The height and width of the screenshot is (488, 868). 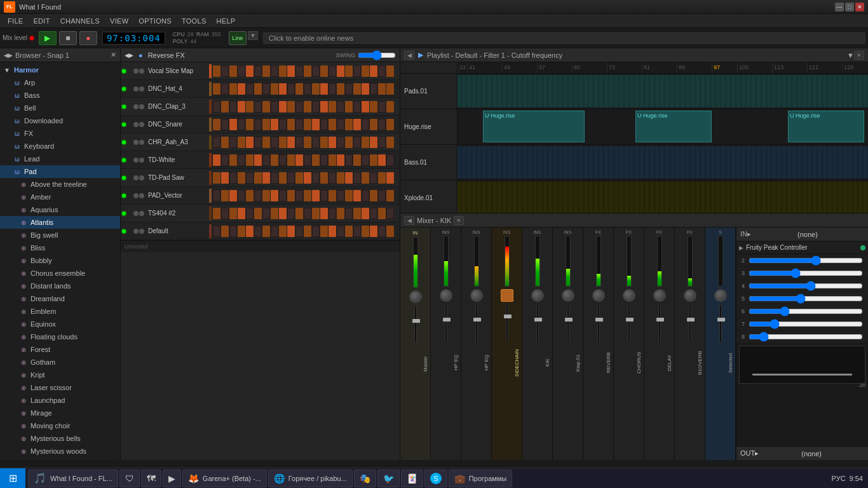 What do you see at coordinates (136, 89) in the screenshot?
I see `channel-mute` at bounding box center [136, 89].